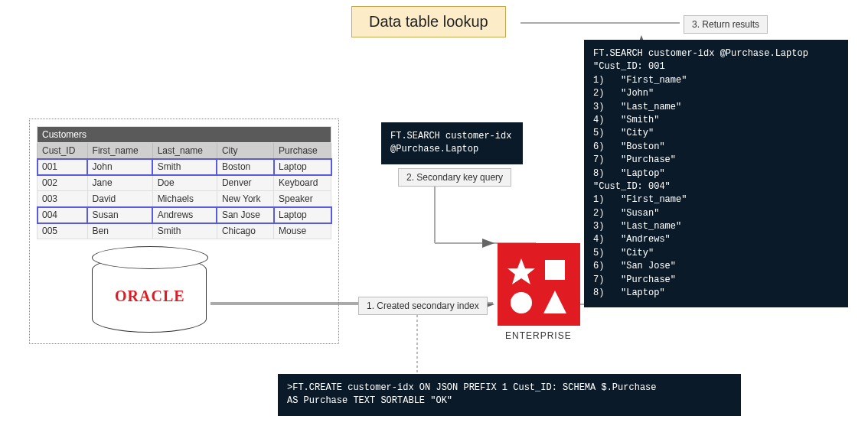 The width and height of the screenshot is (868, 432). I want to click on step-3-label: 3. Return results, so click(726, 24).